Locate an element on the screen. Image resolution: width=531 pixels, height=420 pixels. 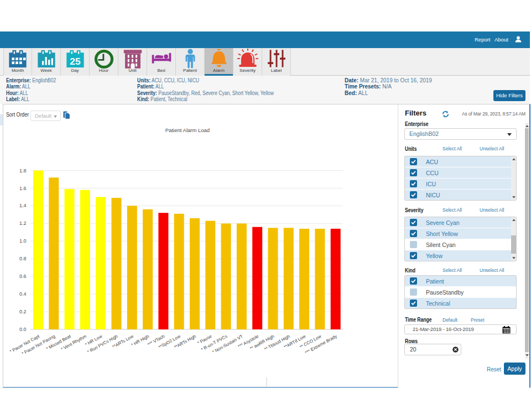
svg-text: Patient Alarm Load is located at coordinates (188, 130).